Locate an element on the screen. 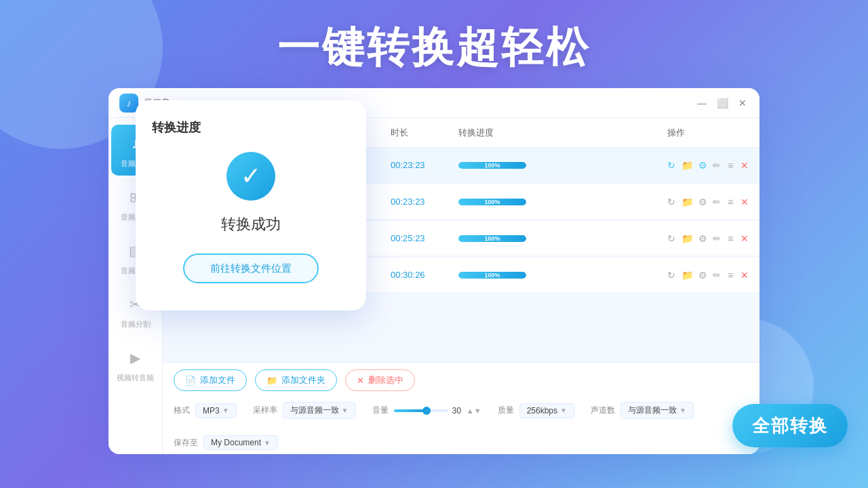  channels-setting: 声道数 与源音频一致 ▼ is located at coordinates (642, 411).